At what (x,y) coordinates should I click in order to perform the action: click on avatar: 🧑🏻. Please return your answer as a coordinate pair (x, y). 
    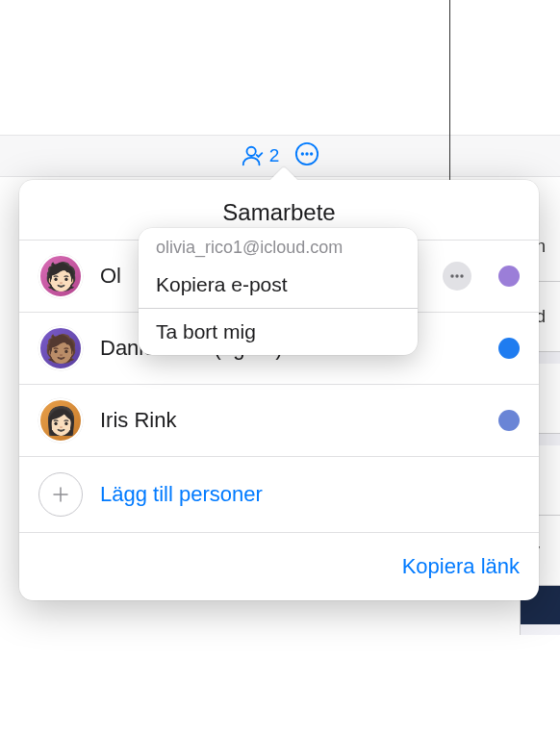
    Looking at the image, I should click on (61, 276).